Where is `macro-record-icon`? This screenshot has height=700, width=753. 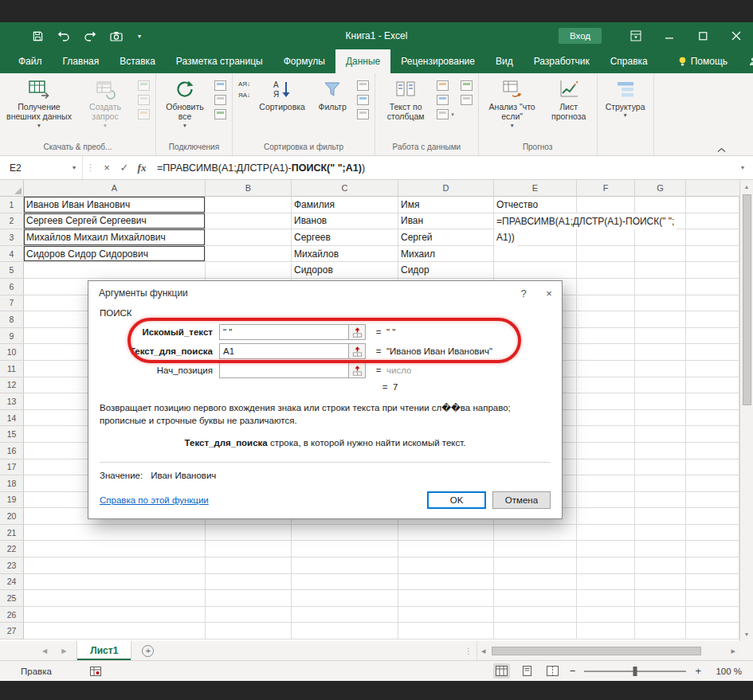 macro-record-icon is located at coordinates (96, 671).